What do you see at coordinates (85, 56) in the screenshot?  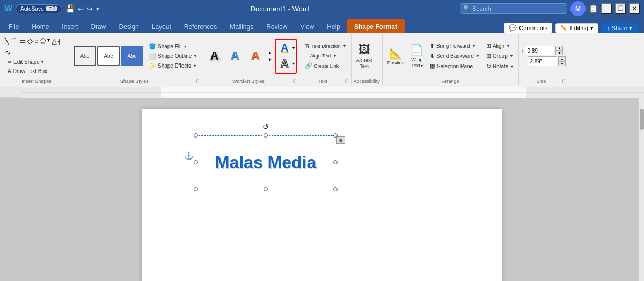 I see `shape-style-1: Abc` at bounding box center [85, 56].